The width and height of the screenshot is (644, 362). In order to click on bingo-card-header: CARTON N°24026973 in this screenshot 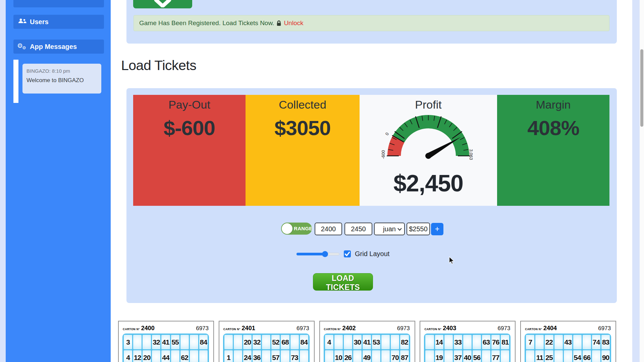, I will do `click(367, 328)`.